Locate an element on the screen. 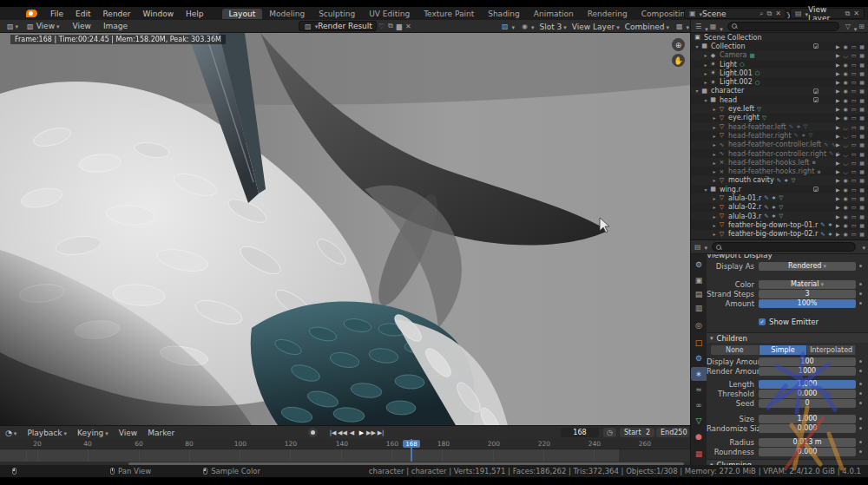 This screenshot has width=868, height=485. length-slider: 1.000 is located at coordinates (807, 384).